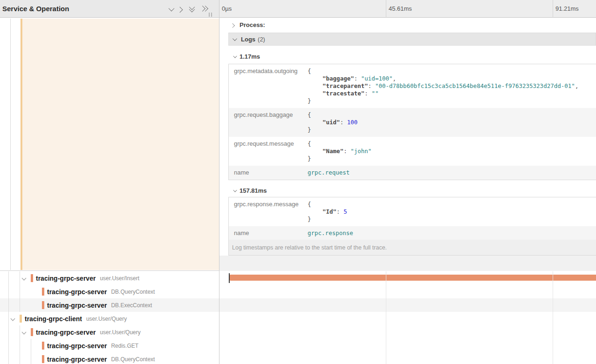 The image size is (596, 364). What do you see at coordinates (452, 173) in the screenshot?
I see `field-value: grpc.request` at bounding box center [452, 173].